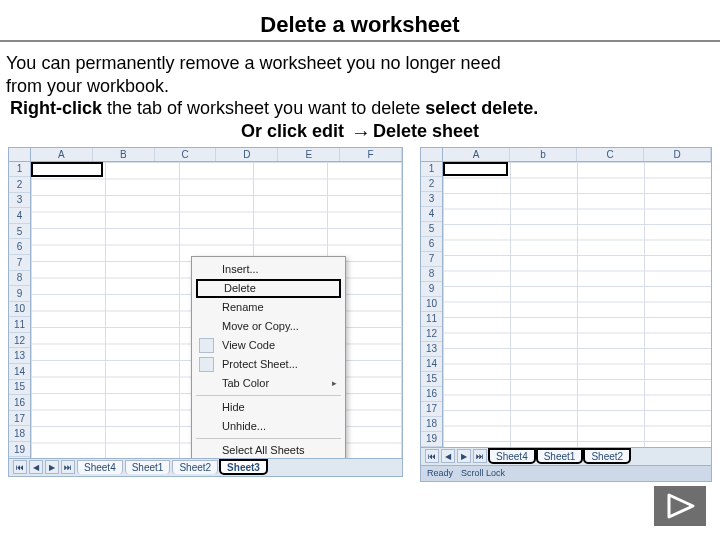 The image size is (720, 540). What do you see at coordinates (483, 473) in the screenshot?
I see `status-scroll-lock: Scroll Lock` at bounding box center [483, 473].